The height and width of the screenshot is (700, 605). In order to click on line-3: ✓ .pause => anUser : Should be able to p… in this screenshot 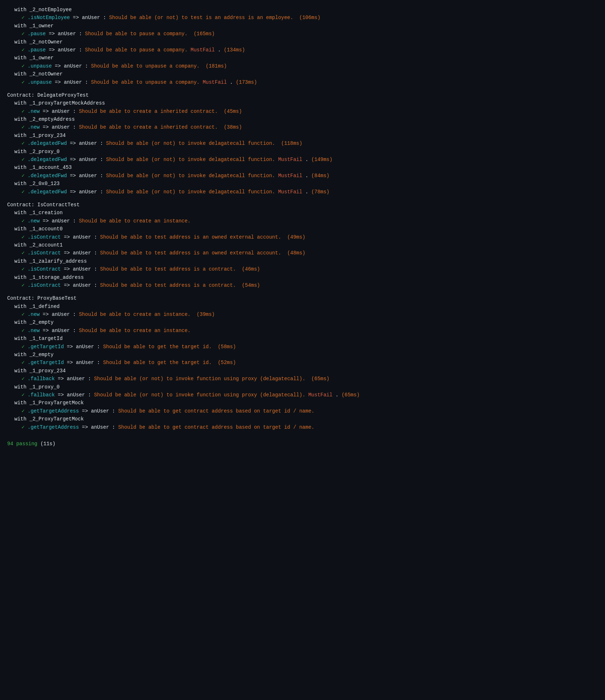, I will do `click(302, 34)`.